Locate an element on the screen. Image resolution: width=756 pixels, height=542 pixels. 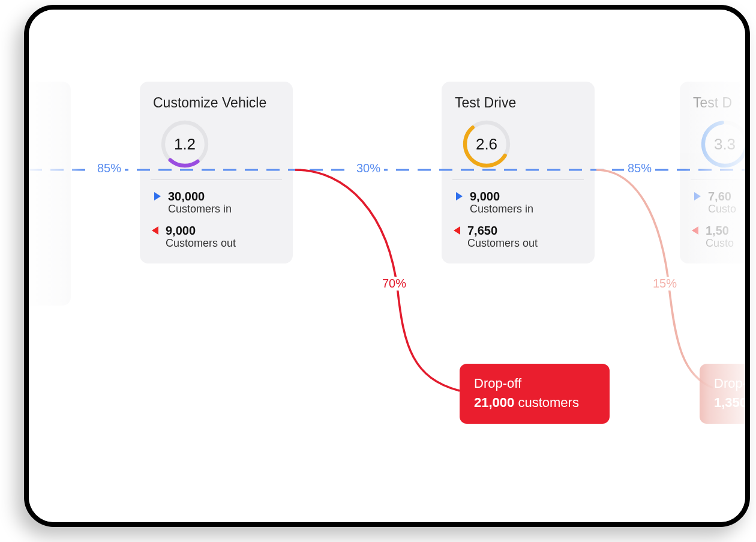
stage-card-prev-partial: on is located at coordinates (50, 193).